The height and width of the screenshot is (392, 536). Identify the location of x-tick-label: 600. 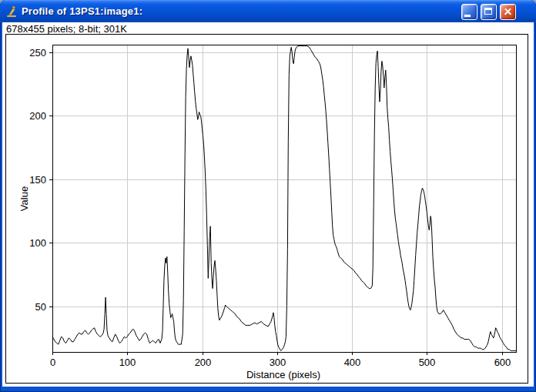
(503, 362).